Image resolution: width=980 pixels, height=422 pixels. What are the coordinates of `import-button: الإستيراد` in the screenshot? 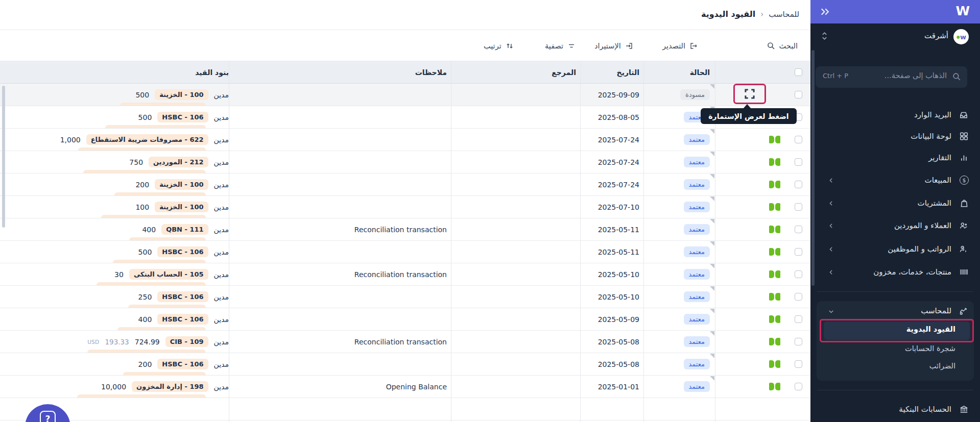 It's located at (614, 46).